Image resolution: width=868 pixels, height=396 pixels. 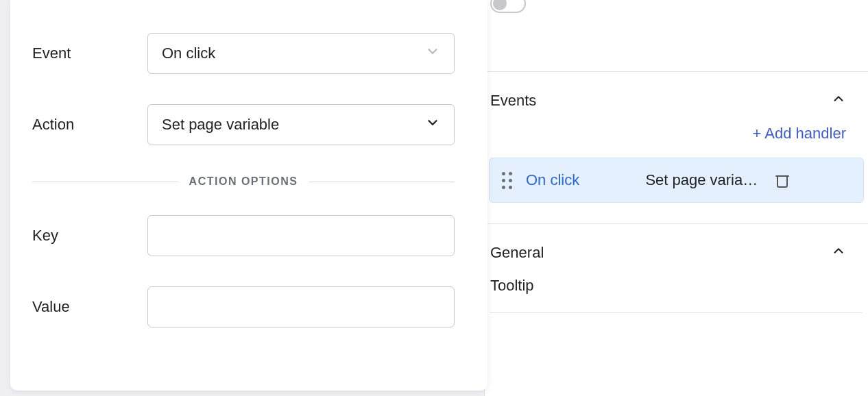 I want to click on events-section: Events + Add handler On click Set page v…, so click(x=676, y=137).